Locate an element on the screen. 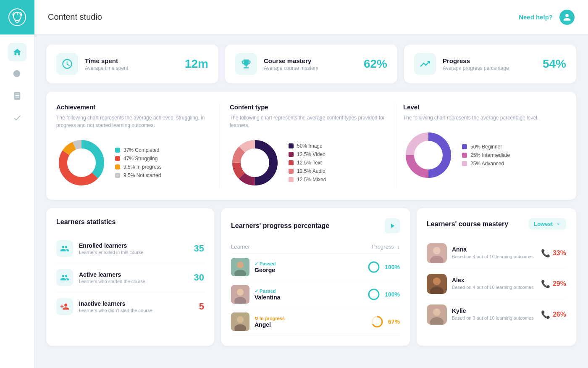 This screenshot has width=588, height=368. time-spent-value: 12m is located at coordinates (197, 64).